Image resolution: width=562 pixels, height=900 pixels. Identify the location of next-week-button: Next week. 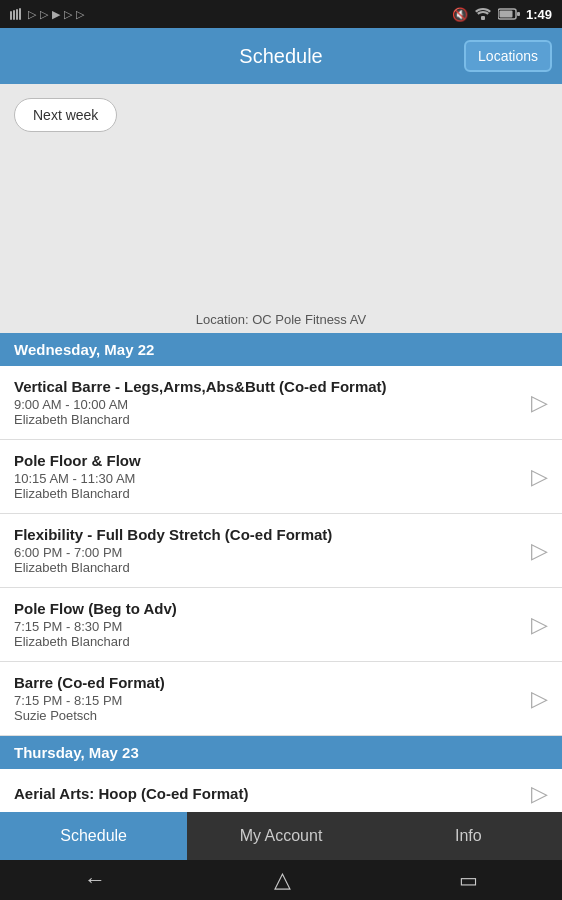
(66, 115).